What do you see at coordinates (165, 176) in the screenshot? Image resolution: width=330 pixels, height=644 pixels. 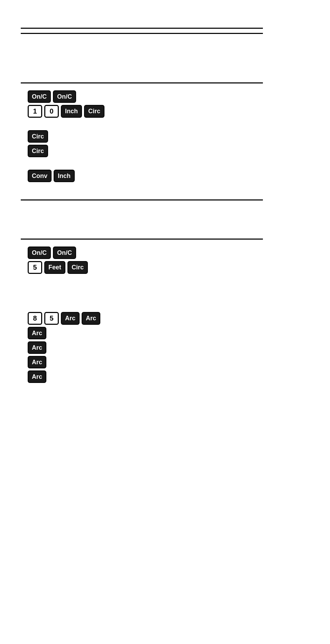 I see `row-conv-inch: Conv Inch` at bounding box center [165, 176].